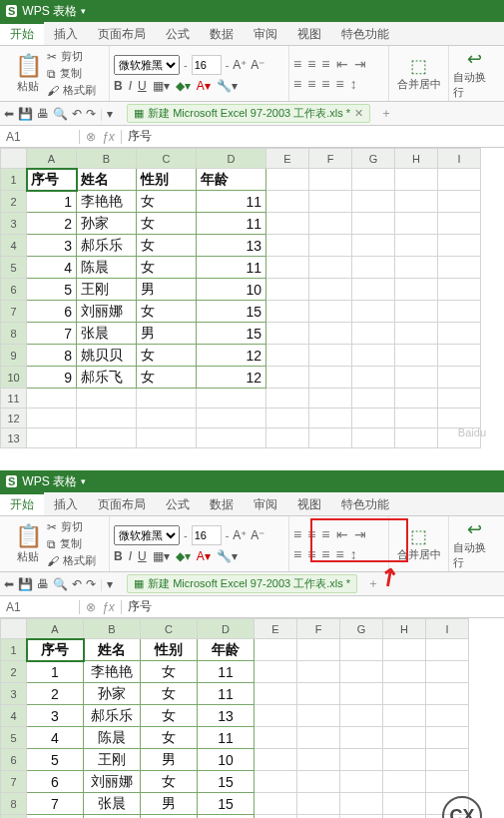 The image size is (504, 818). I want to click on cell: 郝乐乐, so click(107, 246).